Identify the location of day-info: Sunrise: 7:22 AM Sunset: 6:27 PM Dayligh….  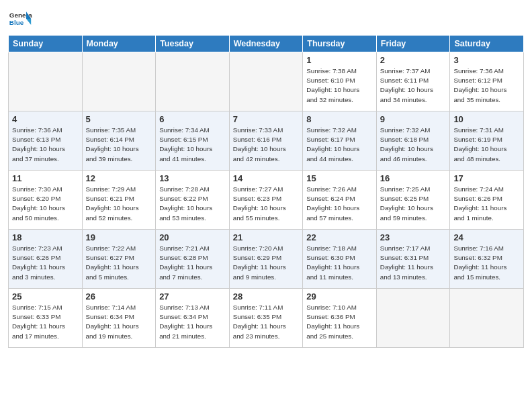
(120, 263).